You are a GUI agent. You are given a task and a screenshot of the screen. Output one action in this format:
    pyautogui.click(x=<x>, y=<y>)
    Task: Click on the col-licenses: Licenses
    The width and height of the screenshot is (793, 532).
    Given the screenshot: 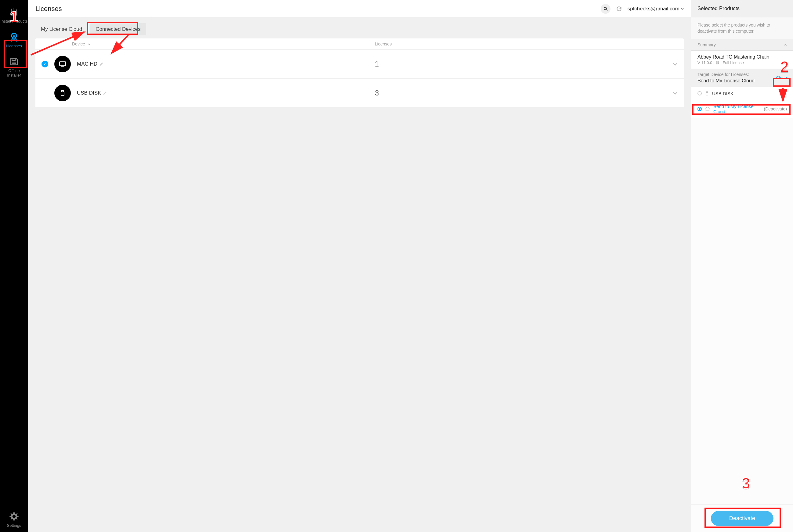 What is the action you would take?
    pyautogui.click(x=526, y=44)
    